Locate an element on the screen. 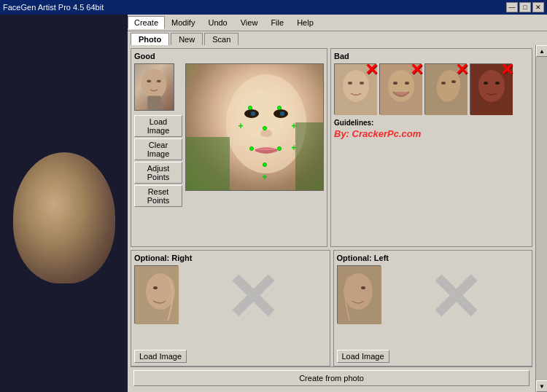  face-3d-render is located at coordinates (64, 218).